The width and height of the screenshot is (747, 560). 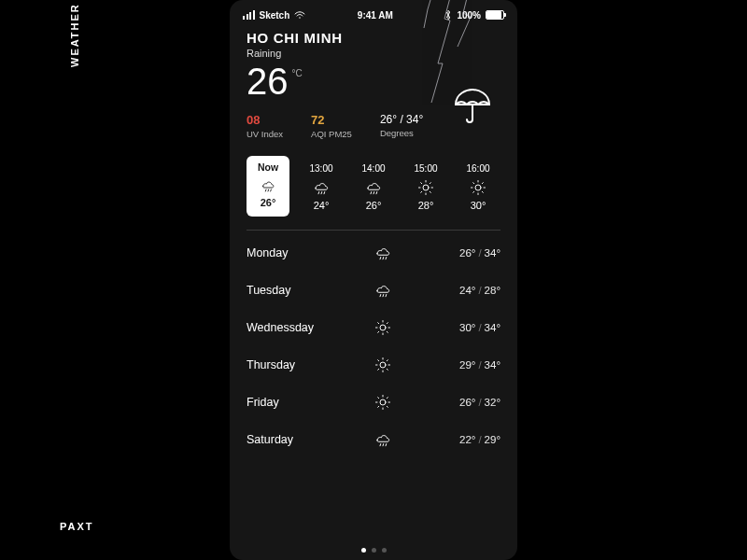 I want to click on wifi-icon, so click(x=300, y=15).